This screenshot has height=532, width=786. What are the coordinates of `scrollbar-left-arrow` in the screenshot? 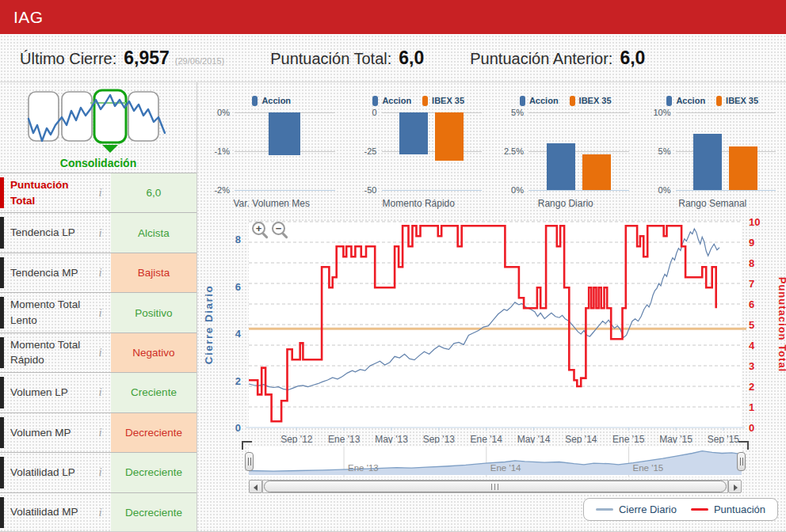 It's located at (255, 486).